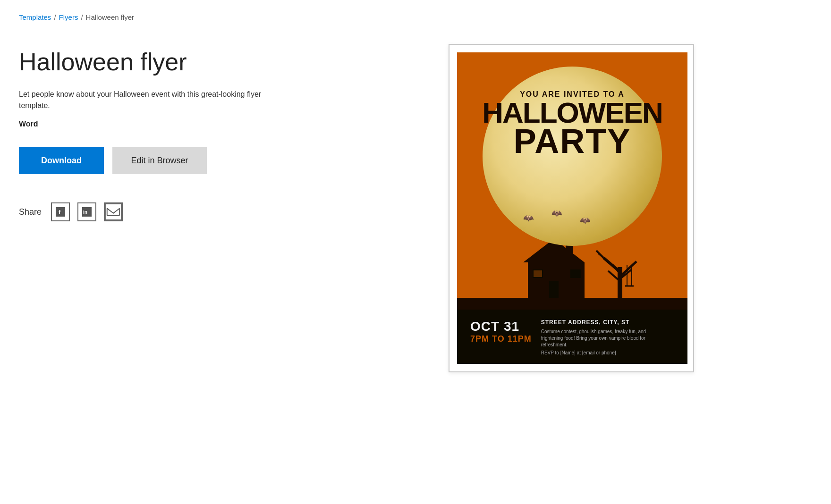  What do you see at coordinates (600, 337) in the screenshot?
I see `flyer-event-details: STREET ADDRESS, CITY, ST Costume contest…` at bounding box center [600, 337].